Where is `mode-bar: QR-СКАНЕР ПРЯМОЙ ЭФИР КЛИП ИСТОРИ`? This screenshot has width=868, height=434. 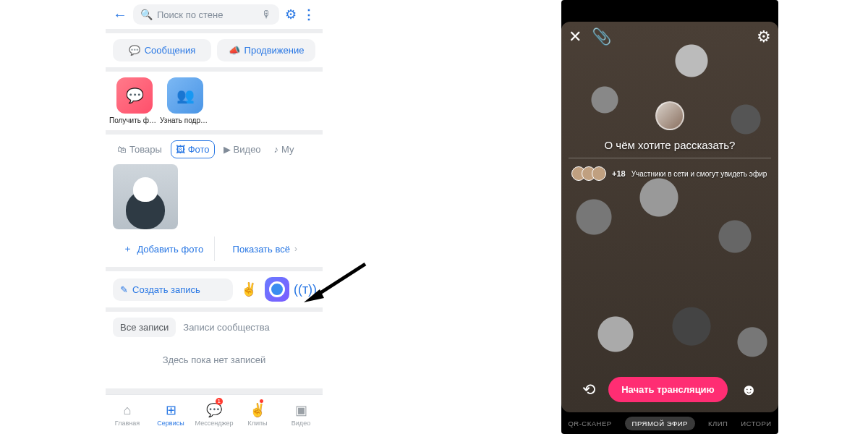
mode-bar: QR-СКАНЕР ПРЯМОЙ ЭФИР КЛИП ИСТОРИ is located at coordinates (670, 423).